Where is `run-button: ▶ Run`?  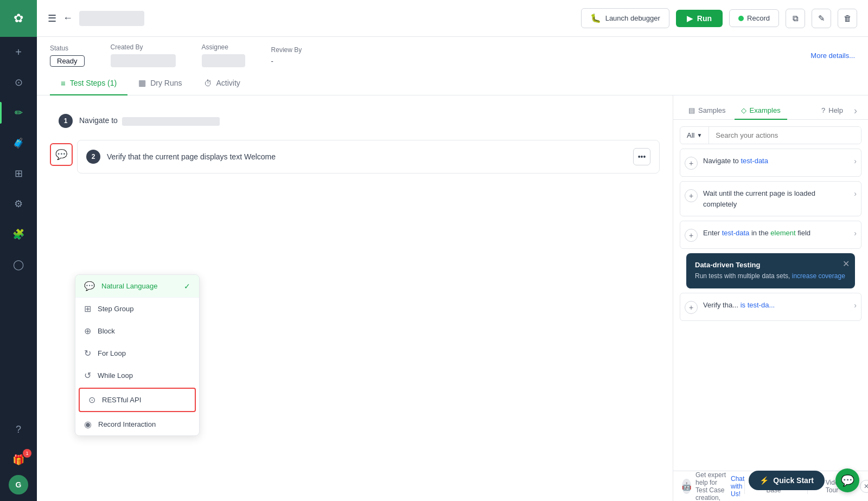 run-button: ▶ Run is located at coordinates (699, 18).